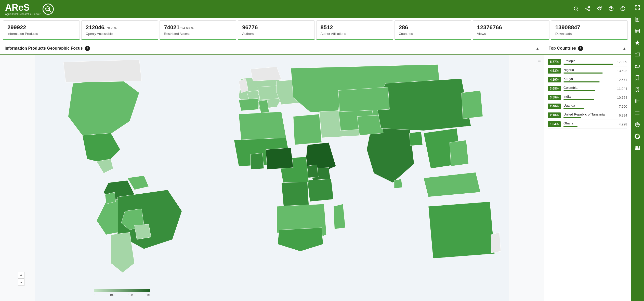 This screenshot has width=644, height=301. I want to click on sidebar-table-icon, so click(637, 31).